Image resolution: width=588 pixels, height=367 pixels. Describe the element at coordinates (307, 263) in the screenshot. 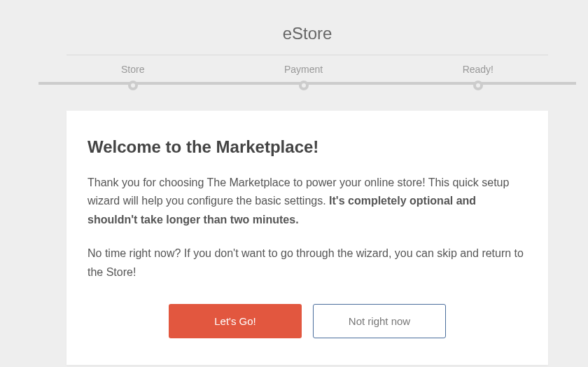

I see `skip-text: No time right now? If you don't want to …` at that location.